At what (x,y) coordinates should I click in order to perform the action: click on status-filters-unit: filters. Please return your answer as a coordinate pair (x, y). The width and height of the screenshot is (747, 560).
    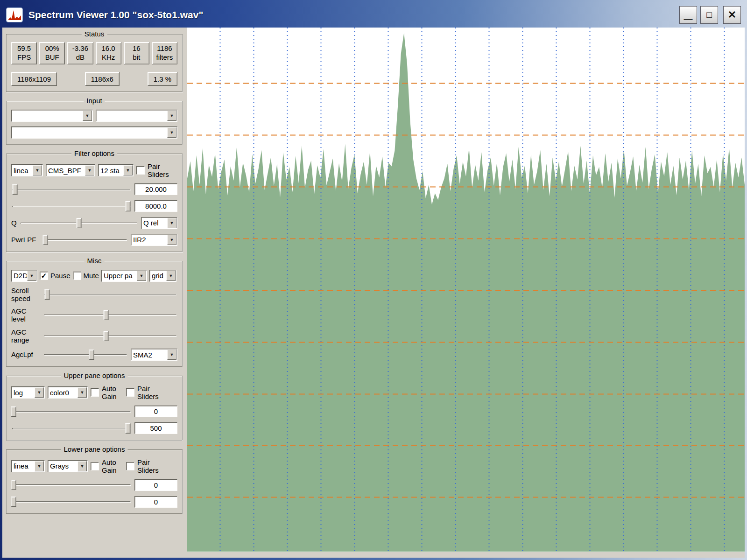
    Looking at the image, I should click on (165, 58).